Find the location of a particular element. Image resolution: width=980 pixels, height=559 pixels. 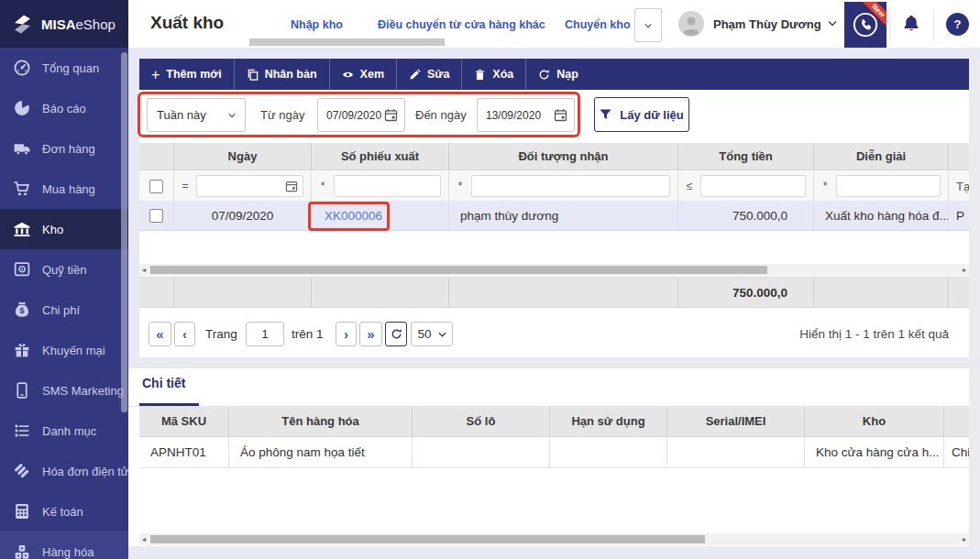

sidebar-item-khuyen-mai: Khuyến mại is located at coordinates (64, 350).